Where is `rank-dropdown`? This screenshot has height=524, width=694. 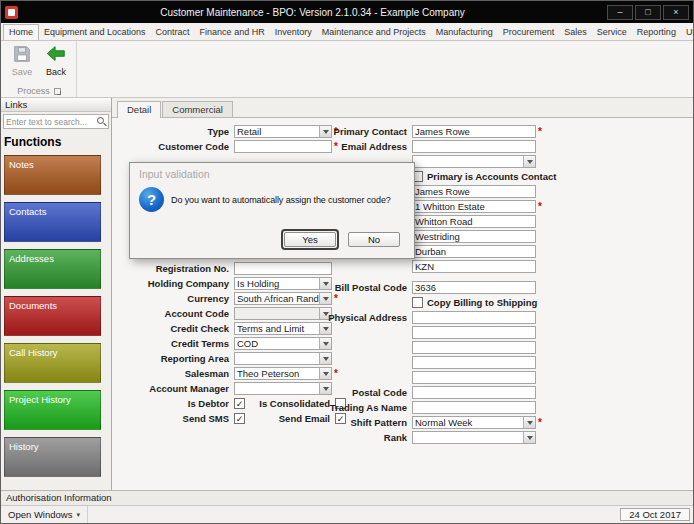
rank-dropdown is located at coordinates (474, 438).